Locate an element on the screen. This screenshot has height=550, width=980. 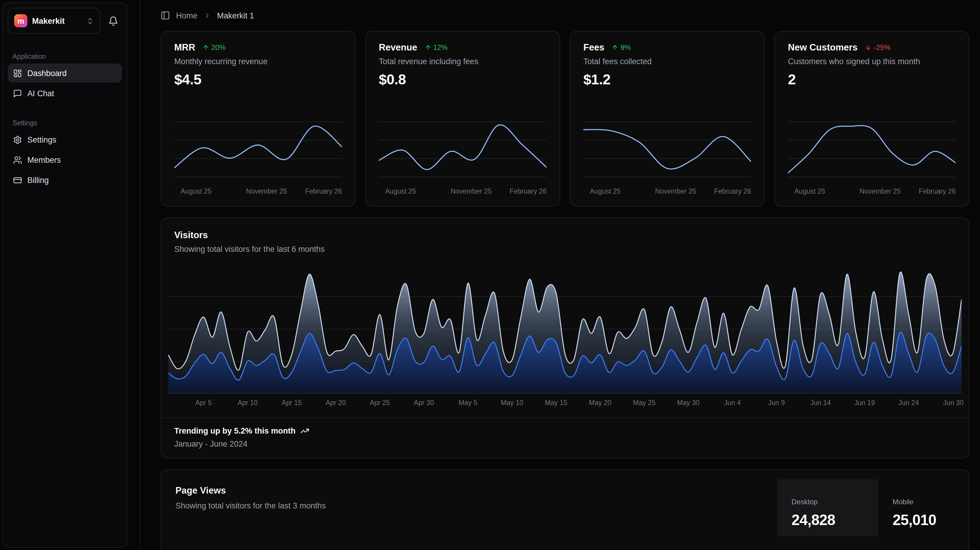
page-views-toggle-desktop: Desktop 24,828 is located at coordinates (828, 508).